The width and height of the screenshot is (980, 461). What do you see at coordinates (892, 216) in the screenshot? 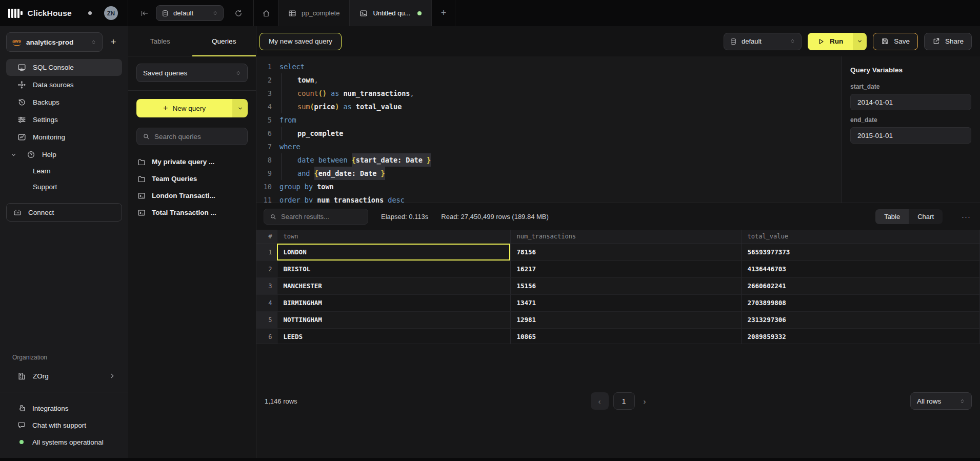
I see `view-tab-table: Table` at bounding box center [892, 216].